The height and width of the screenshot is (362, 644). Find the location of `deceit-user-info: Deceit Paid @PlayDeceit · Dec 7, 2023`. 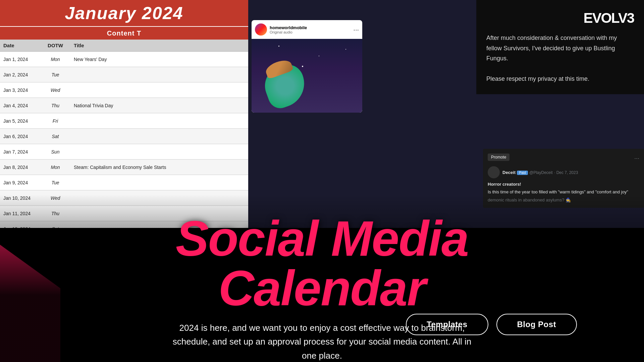

deceit-user-info: Deceit Paid @PlayDeceit · Dec 7, 2023 is located at coordinates (540, 172).